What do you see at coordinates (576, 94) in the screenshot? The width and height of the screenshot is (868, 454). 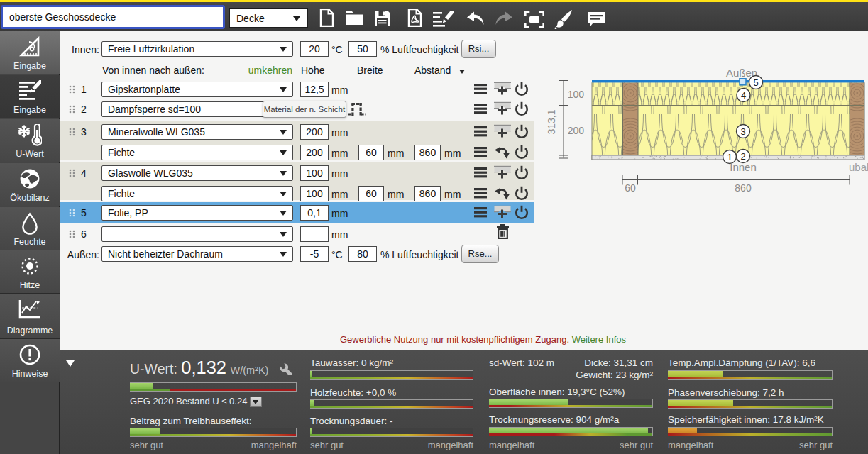 I see `svg-text: 100` at bounding box center [576, 94].